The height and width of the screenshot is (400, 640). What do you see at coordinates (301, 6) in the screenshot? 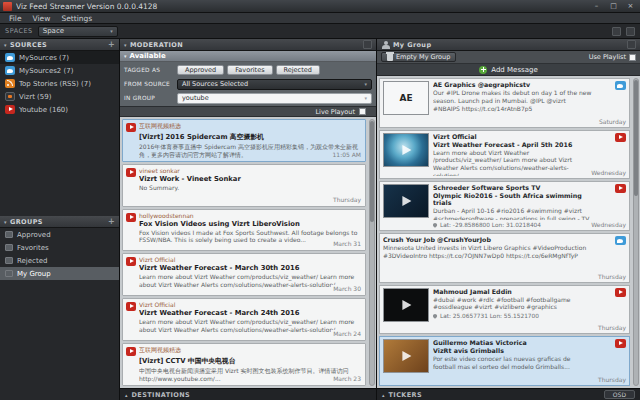
I see `window-title: Viz Feed Streamer Version 0.0.0.4128` at bounding box center [301, 6].